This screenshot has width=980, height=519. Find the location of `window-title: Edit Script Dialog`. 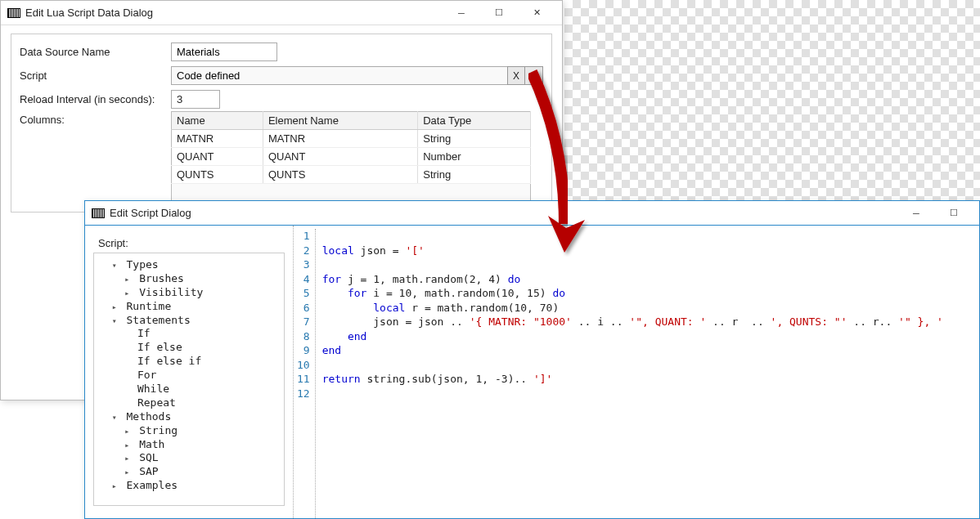

window-title: Edit Script Dialog is located at coordinates (504, 213).